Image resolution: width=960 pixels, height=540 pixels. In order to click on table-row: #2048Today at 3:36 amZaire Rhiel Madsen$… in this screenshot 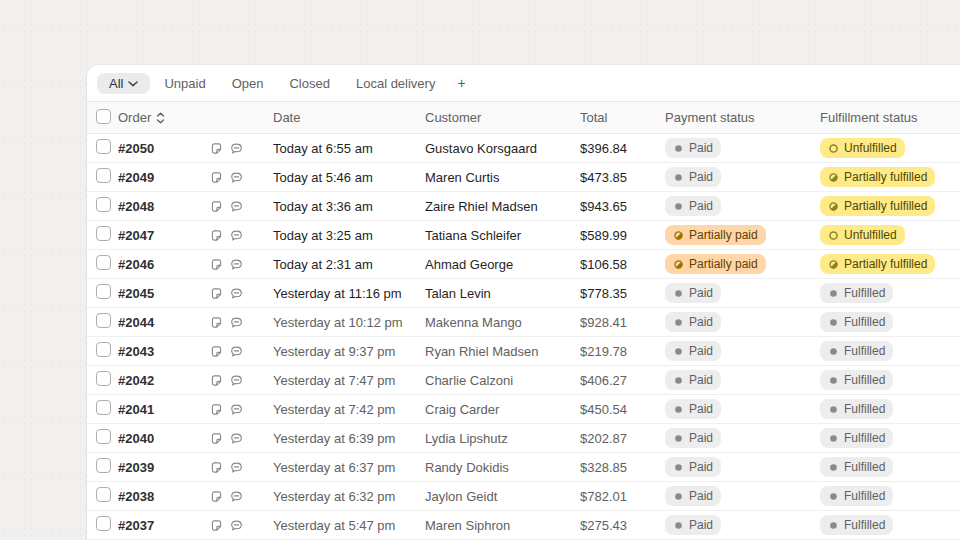, I will do `click(524, 206)`.